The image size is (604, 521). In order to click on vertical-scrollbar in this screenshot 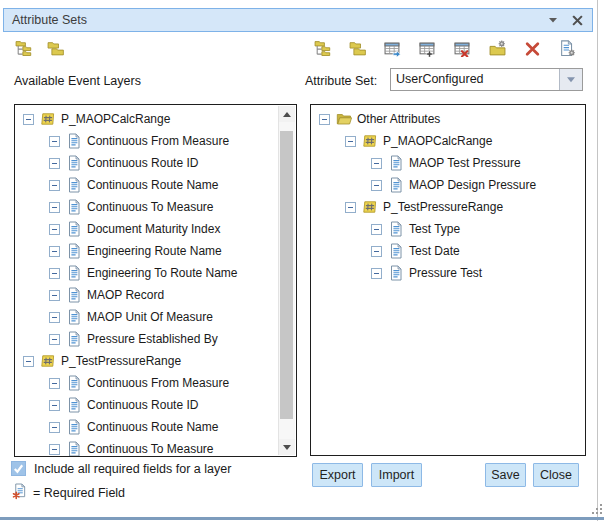, I will do `click(286, 280)`.